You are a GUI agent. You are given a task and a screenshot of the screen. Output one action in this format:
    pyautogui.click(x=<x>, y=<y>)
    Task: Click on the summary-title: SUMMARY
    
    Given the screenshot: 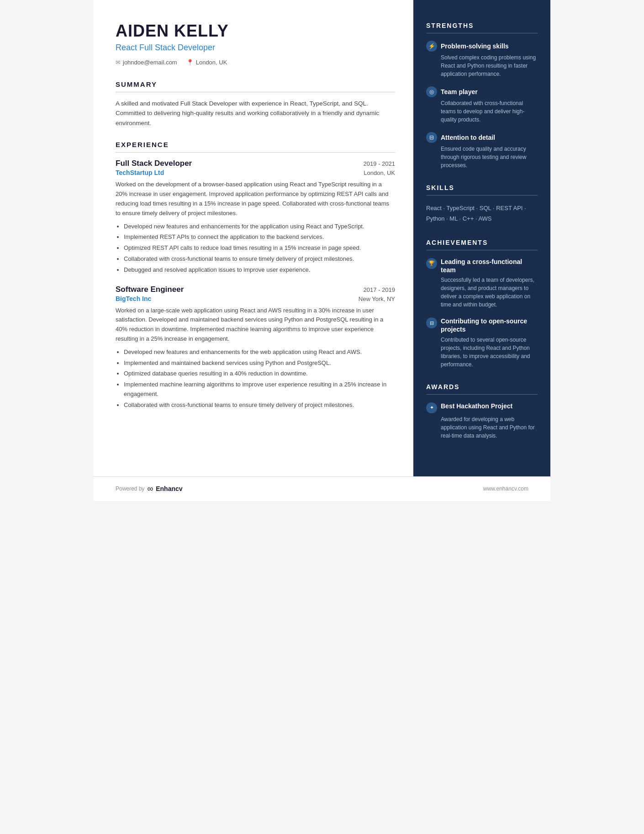 What is the action you would take?
    pyautogui.click(x=255, y=86)
    